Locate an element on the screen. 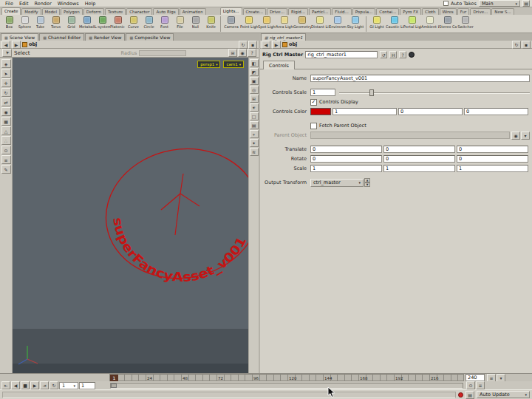  playbar-track is located at coordinates (287, 386).